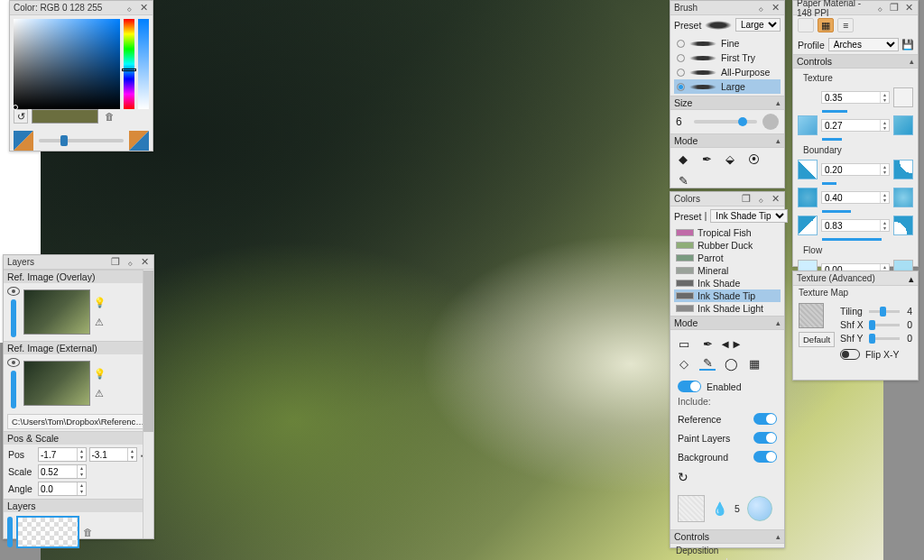 Image resolution: width=924 pixels, height=560 pixels. Describe the element at coordinates (88, 532) in the screenshot. I see `delete-layer-icon: 🗑` at that location.